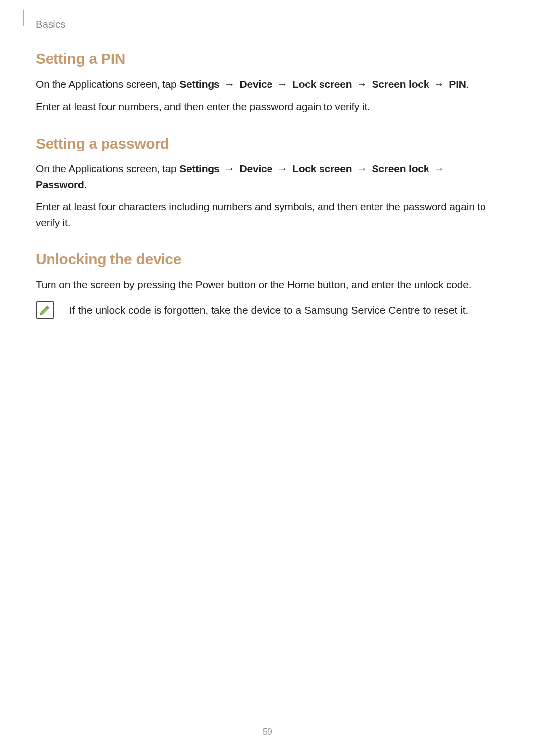  What do you see at coordinates (268, 215) in the screenshot?
I see `password-instruction-verify: Enter at least four characters including…` at bounding box center [268, 215].